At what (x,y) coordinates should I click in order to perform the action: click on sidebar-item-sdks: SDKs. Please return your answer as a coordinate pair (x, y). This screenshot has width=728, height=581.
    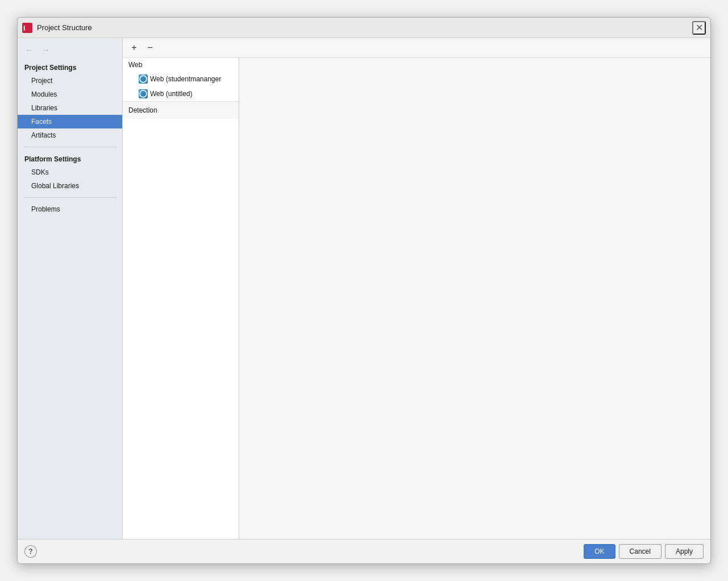
    Looking at the image, I should click on (70, 172).